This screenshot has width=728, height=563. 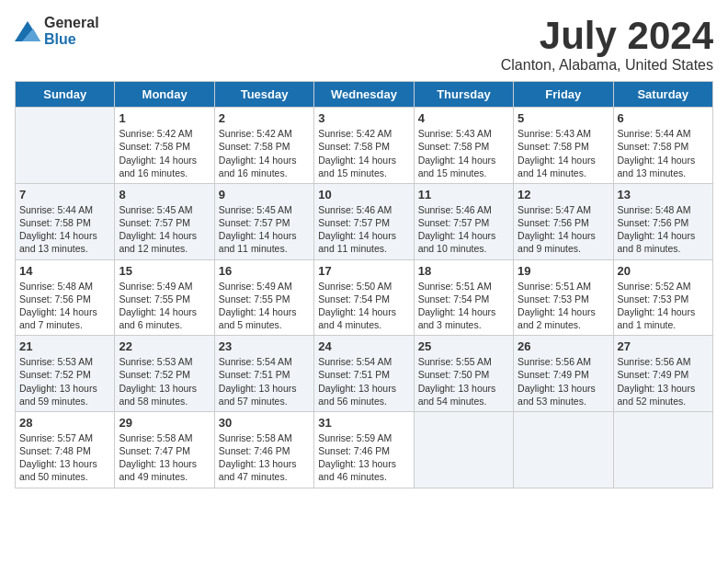 What do you see at coordinates (364, 195) in the screenshot?
I see `day-number: 10` at bounding box center [364, 195].